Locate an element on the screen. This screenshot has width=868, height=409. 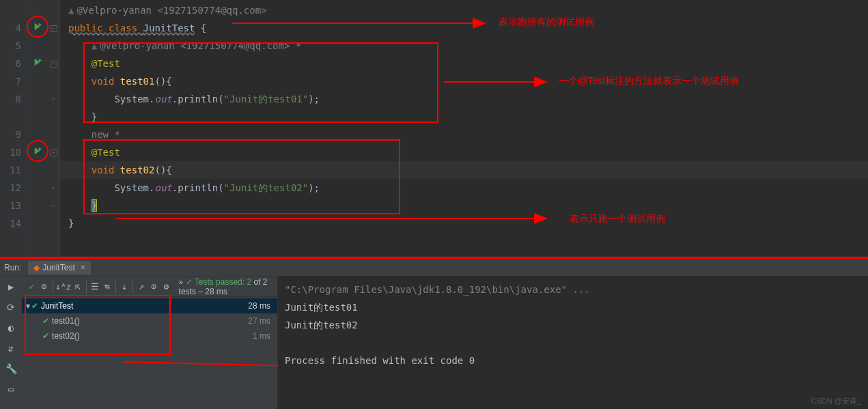
watermark: CSDN @安苒_ is located at coordinates (836, 401).